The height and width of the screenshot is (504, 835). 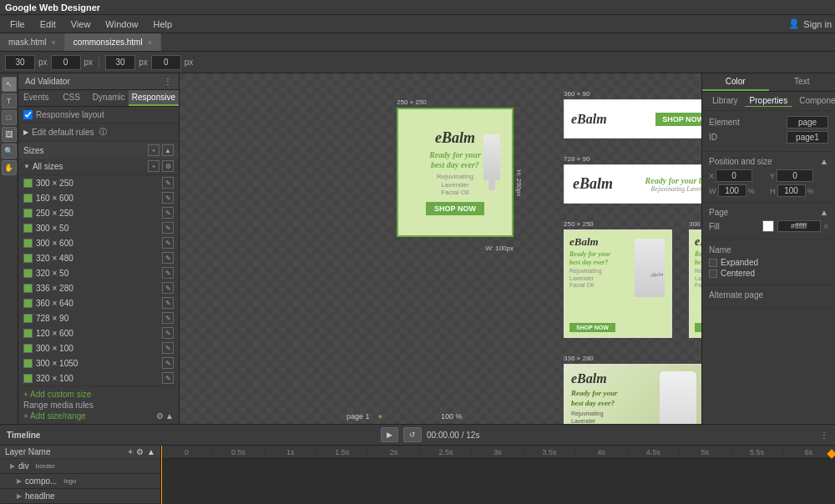 I want to click on select-tool: ↖, so click(x=9, y=84).